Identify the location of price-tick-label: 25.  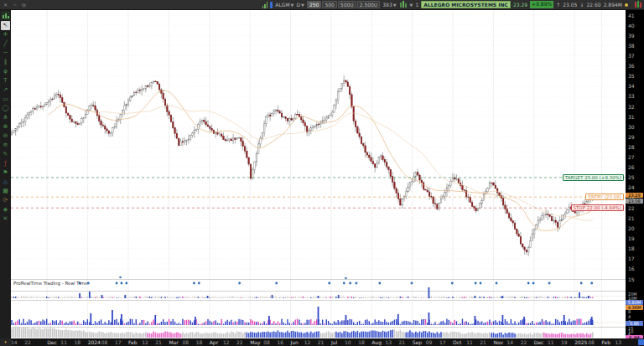
(631, 178).